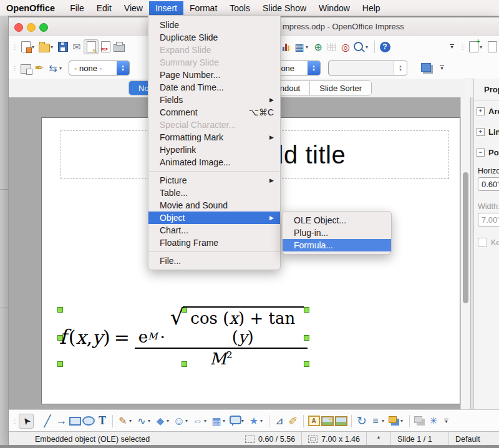 The height and width of the screenshot is (448, 499). What do you see at coordinates (151, 421) in the screenshot?
I see `connector-dropdown-icon: ▾` at bounding box center [151, 421].